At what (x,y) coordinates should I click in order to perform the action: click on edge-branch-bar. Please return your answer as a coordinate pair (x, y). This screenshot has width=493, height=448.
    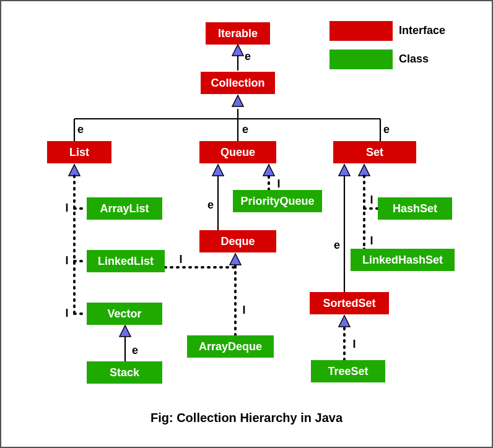
    Looking at the image, I should click on (227, 107).